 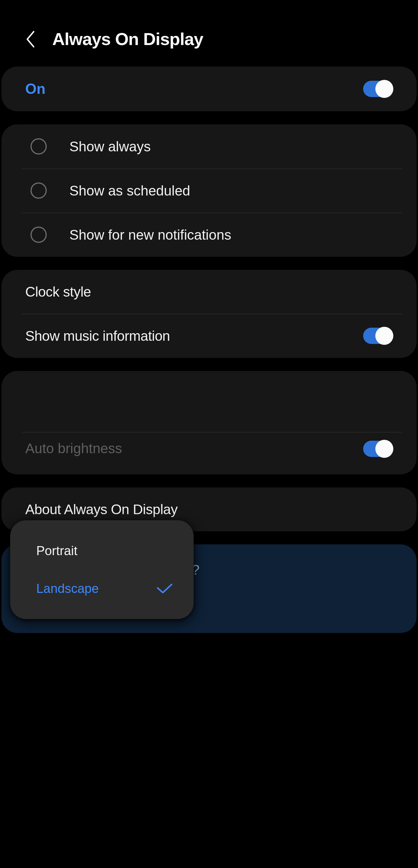 What do you see at coordinates (102, 551) in the screenshot?
I see `orientation-option-portrait: Portrait` at bounding box center [102, 551].